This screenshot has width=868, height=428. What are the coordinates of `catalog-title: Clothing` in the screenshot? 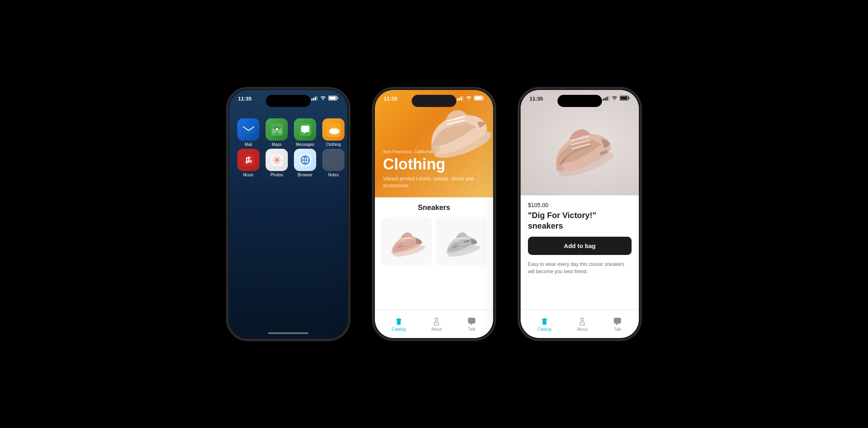 It's located at (434, 165).